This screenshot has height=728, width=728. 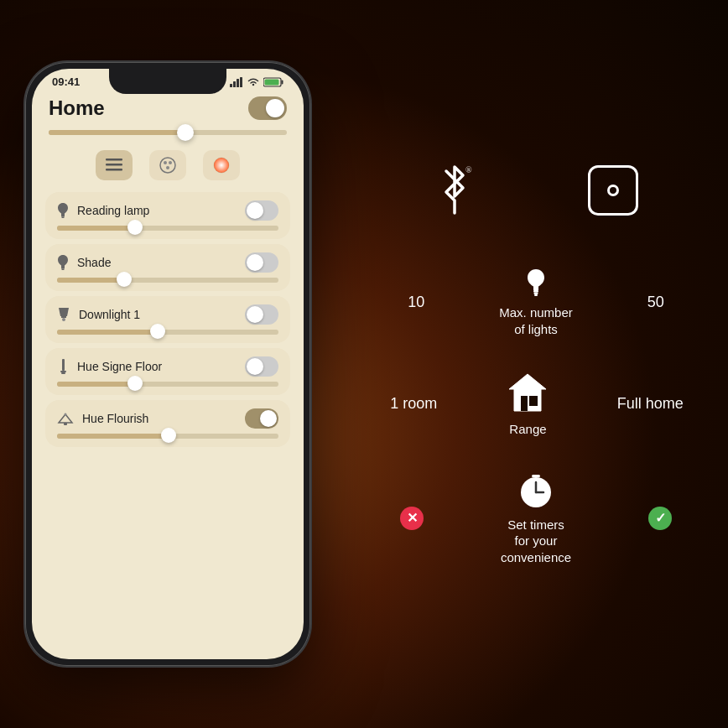 What do you see at coordinates (536, 518) in the screenshot?
I see `timers-feature-row: ✕ Set timers for your convenience ✓` at bounding box center [536, 518].